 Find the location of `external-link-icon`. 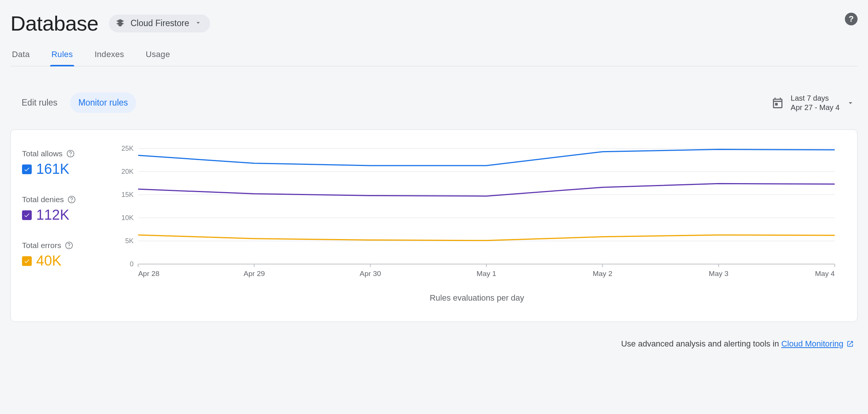

external-link-icon is located at coordinates (850, 344).